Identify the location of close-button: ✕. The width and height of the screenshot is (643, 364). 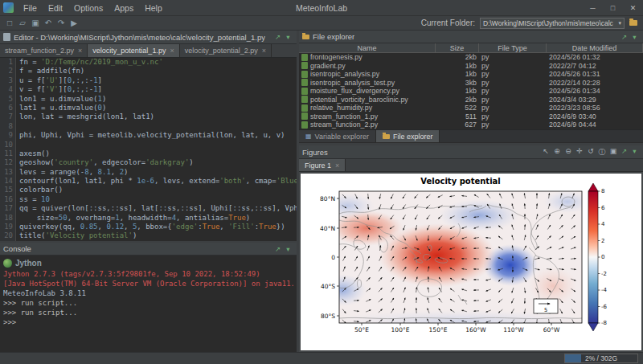
(633, 8).